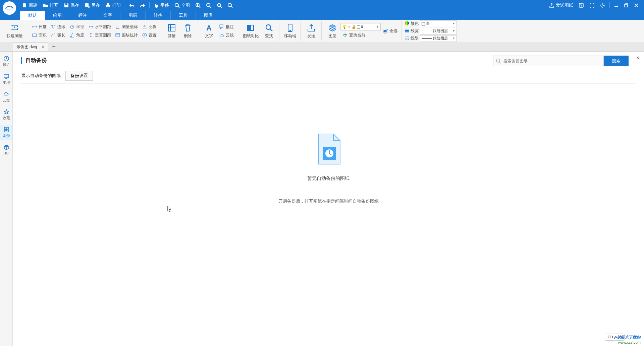 This screenshot has height=346, width=644. What do you see at coordinates (230, 5) in the screenshot?
I see `zoom-select-button` at bounding box center [230, 5].